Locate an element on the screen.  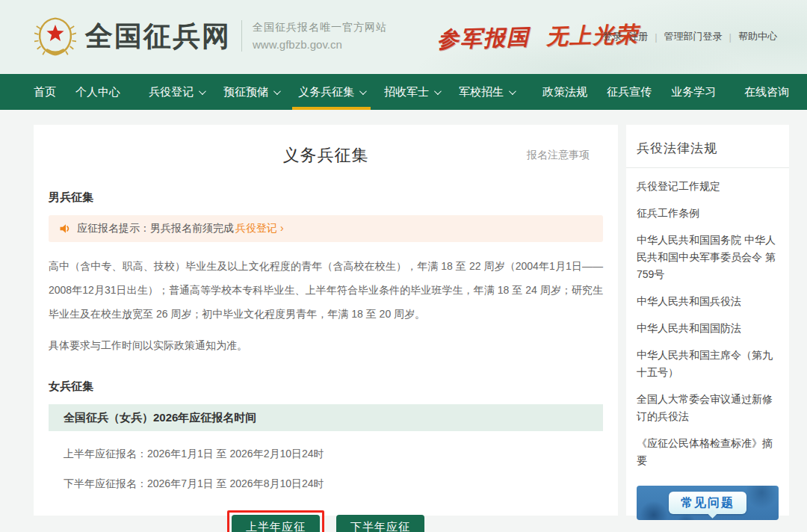
pla-emblem-icon is located at coordinates (55, 36).